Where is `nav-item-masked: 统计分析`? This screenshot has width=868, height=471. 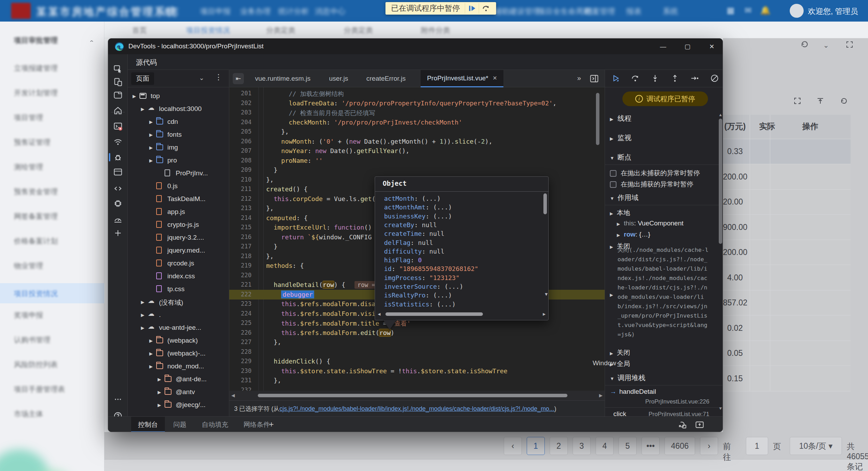
nav-item-masked: 统计分析 is located at coordinates (294, 11).